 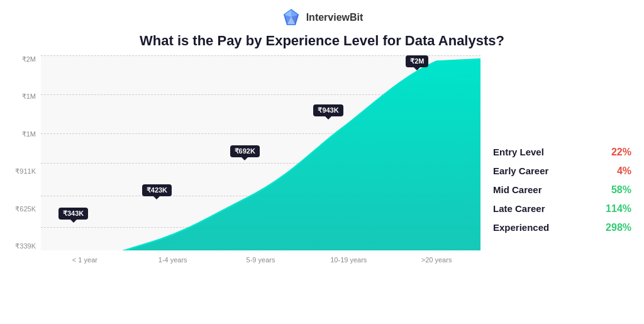 What do you see at coordinates (29, 135) in the screenshot?
I see `y-label-3: ₹1M` at bounding box center [29, 135].